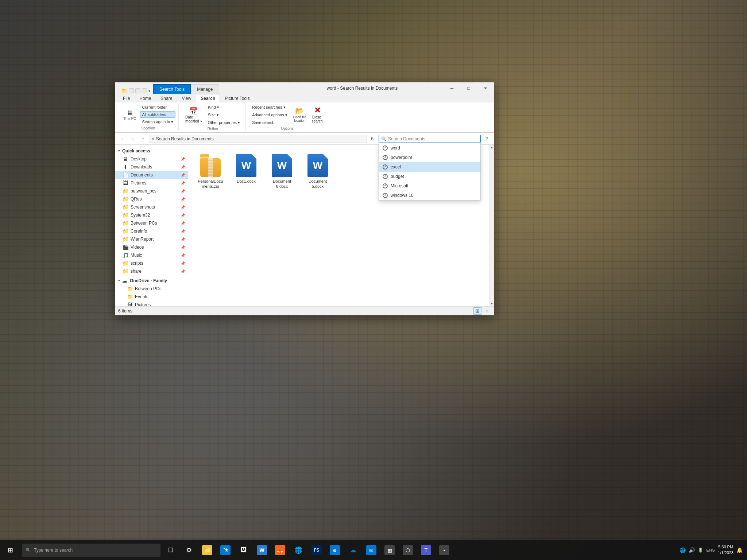 The image size is (747, 560). What do you see at coordinates (433, 139) in the screenshot?
I see `search-input` at bounding box center [433, 139].